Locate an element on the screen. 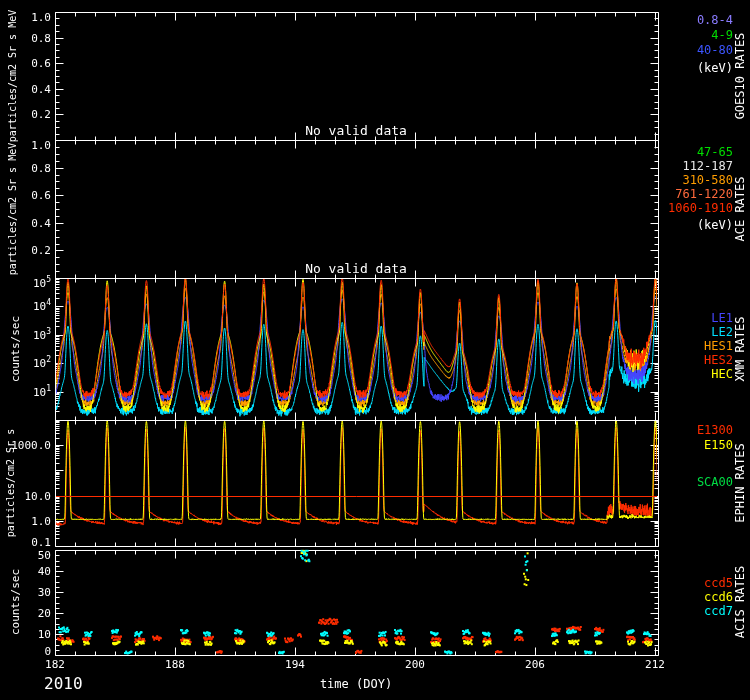 The width and height of the screenshot is (750, 700). y-tick-label-1e3: 103 is located at coordinates (26, 334).